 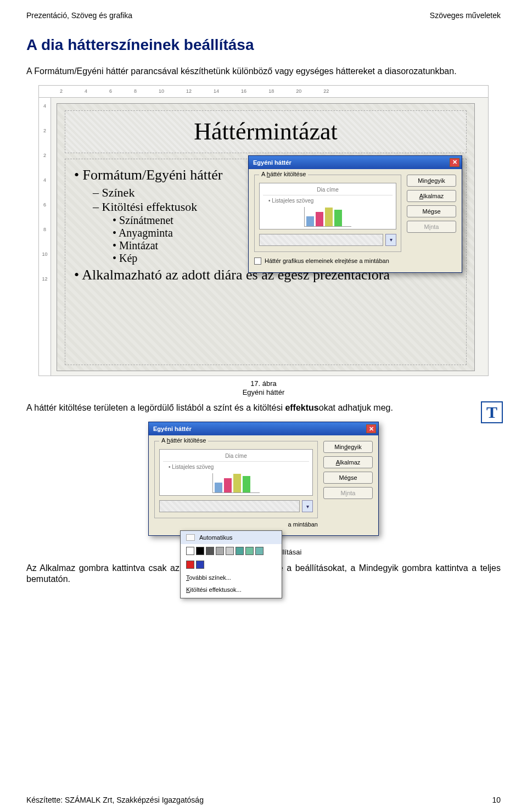 I want to click on ruler-horizontal: 246810121416182022, so click(x=264, y=92).